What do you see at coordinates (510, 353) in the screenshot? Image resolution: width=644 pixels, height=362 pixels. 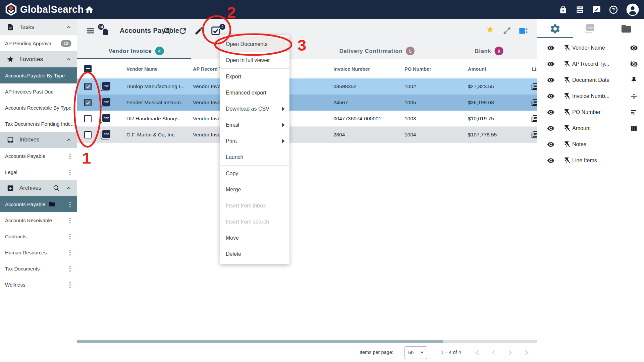 I see `next-page-icon` at bounding box center [510, 353].